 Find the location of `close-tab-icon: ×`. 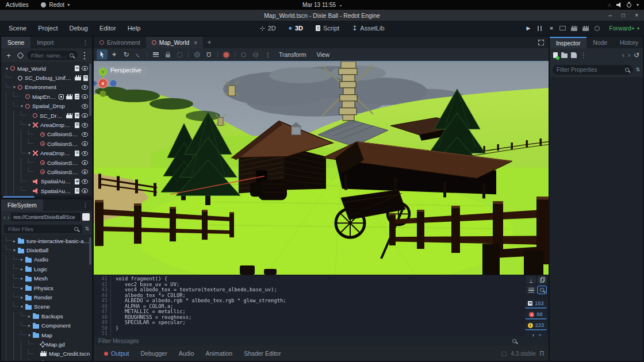

close-tab-icon: × is located at coordinates (195, 43).